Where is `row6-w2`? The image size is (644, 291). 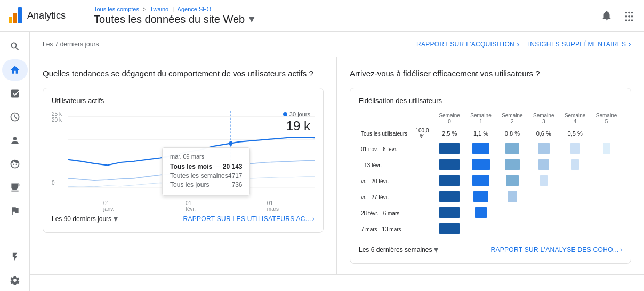
row6-w2 is located at coordinates (512, 229).